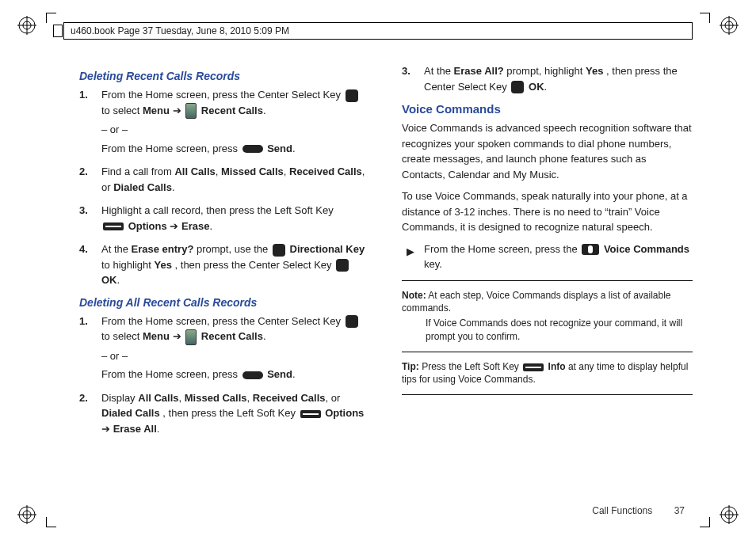 The image size is (756, 540). What do you see at coordinates (433, 264) in the screenshot?
I see `text: key.` at bounding box center [433, 264].